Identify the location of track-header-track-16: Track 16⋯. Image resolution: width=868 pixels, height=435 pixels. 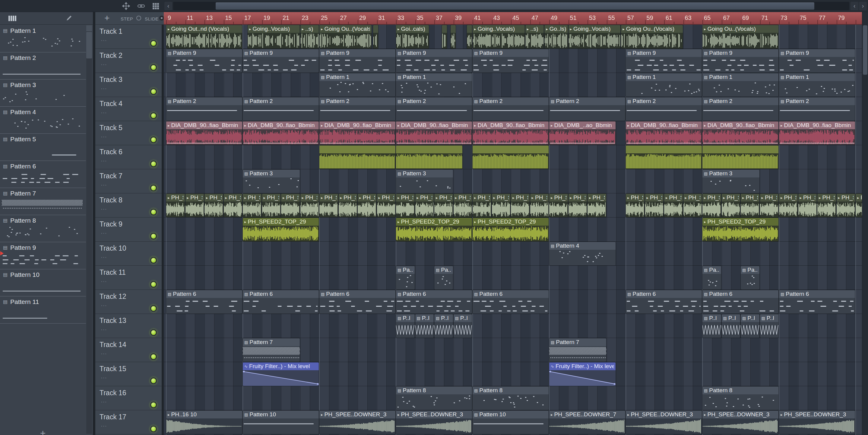
(129, 398).